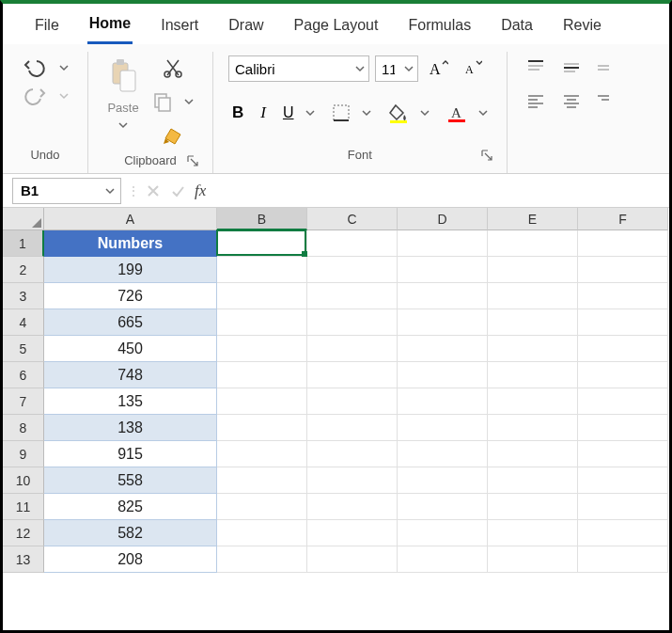 The width and height of the screenshot is (672, 633). I want to click on cancel-icon, so click(153, 191).